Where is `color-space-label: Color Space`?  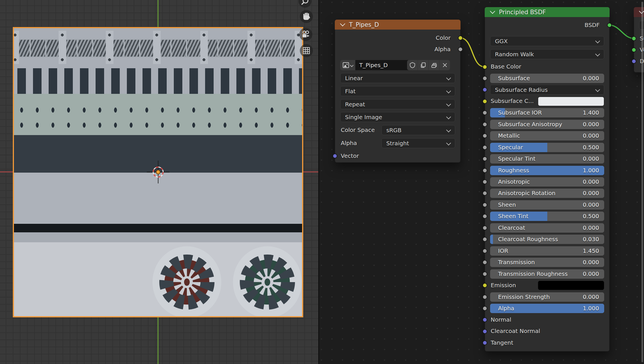 color-space-label: Color Space is located at coordinates (358, 130).